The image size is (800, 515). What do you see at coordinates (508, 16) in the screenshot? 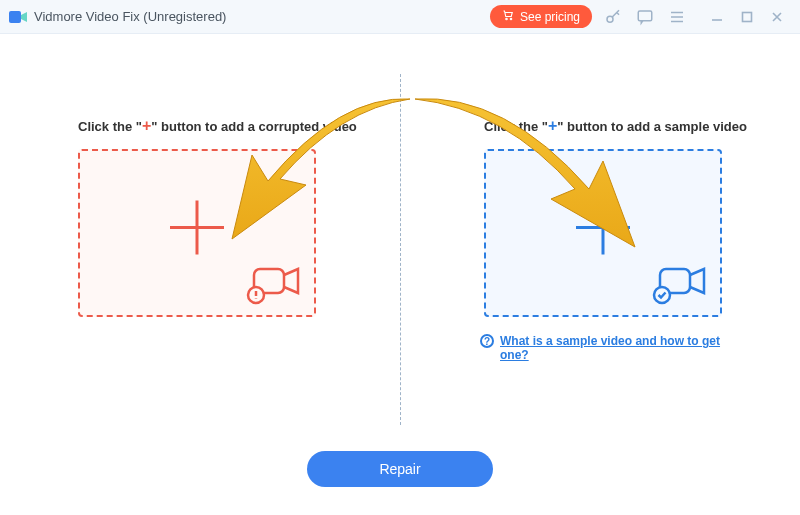
I see `cart-icon` at bounding box center [508, 16].